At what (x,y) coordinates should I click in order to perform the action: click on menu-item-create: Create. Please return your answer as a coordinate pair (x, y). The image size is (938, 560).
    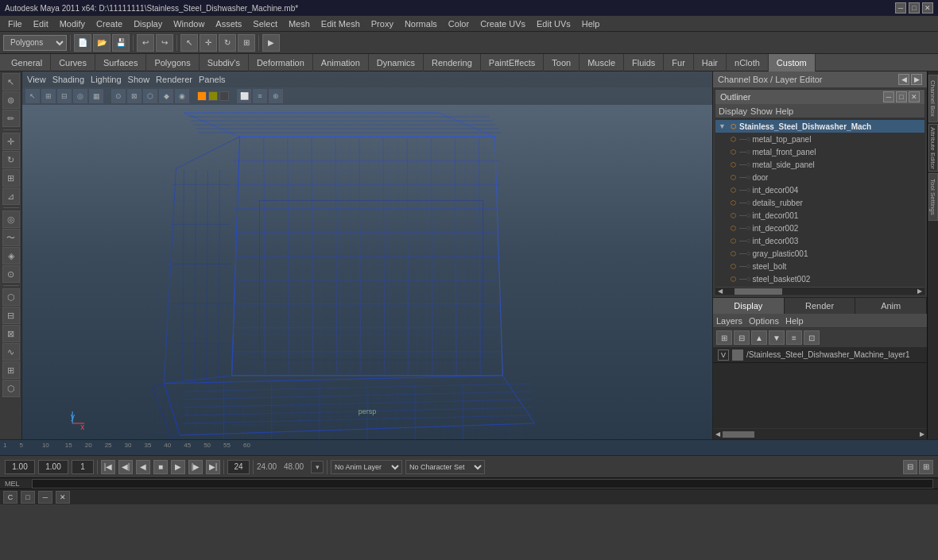
    Looking at the image, I should click on (110, 24).